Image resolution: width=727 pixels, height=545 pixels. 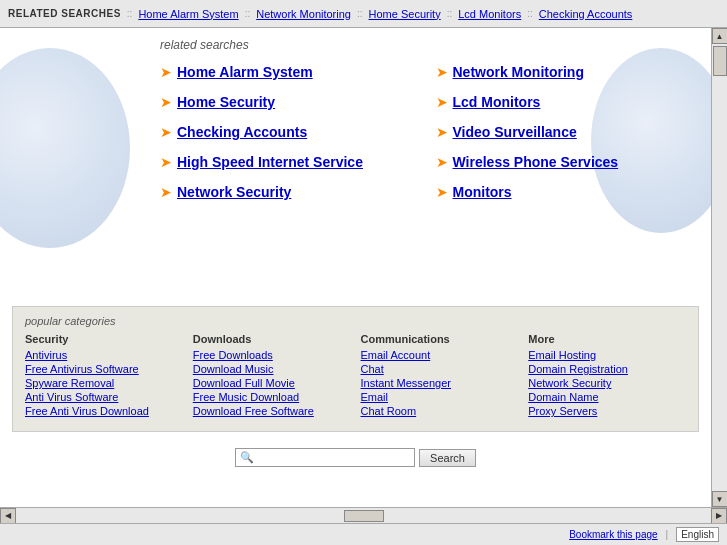 What do you see at coordinates (364, 534) in the screenshot?
I see `bottom-bar: Bookmark this page | English` at bounding box center [364, 534].